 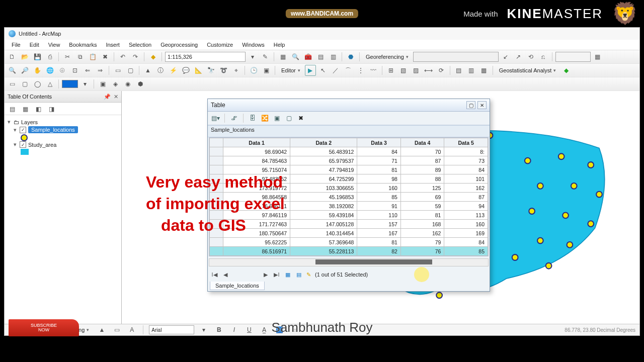 What do you see at coordinates (324, 188) in the screenshot?
I see `table-cell: 103.306655` at bounding box center [324, 188].